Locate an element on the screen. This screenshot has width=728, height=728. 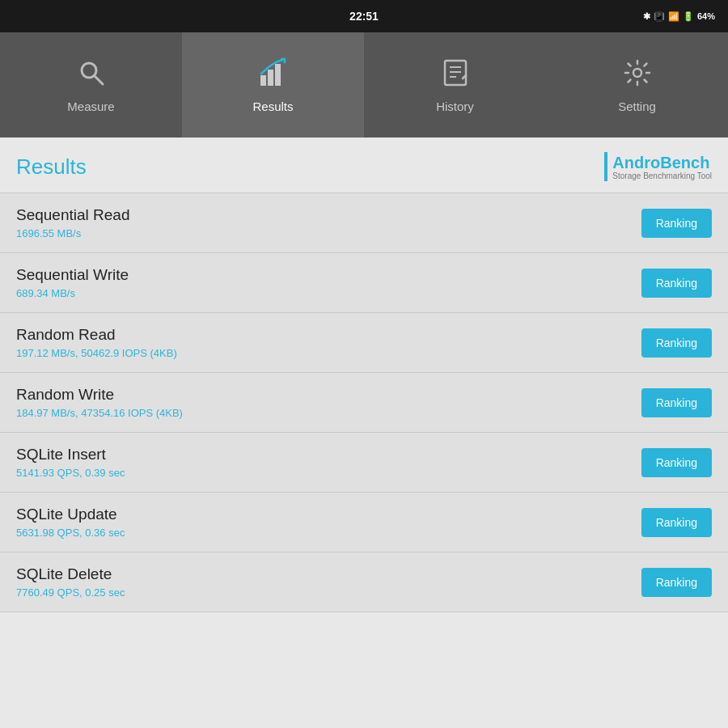
brand-subtitle: Storage Benchmarking Tool is located at coordinates (662, 176).